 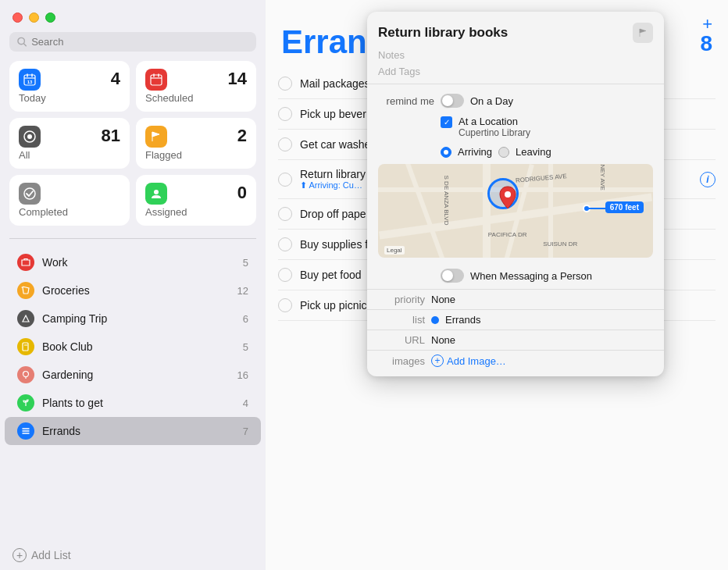 What do you see at coordinates (245, 319) in the screenshot?
I see `camping-list-count: 6` at bounding box center [245, 319].